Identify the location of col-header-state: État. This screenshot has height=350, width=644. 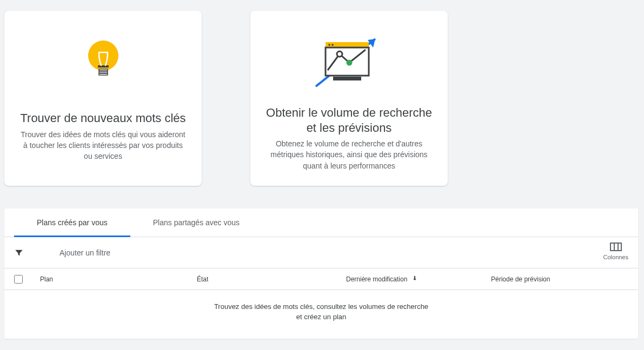
(271, 279).